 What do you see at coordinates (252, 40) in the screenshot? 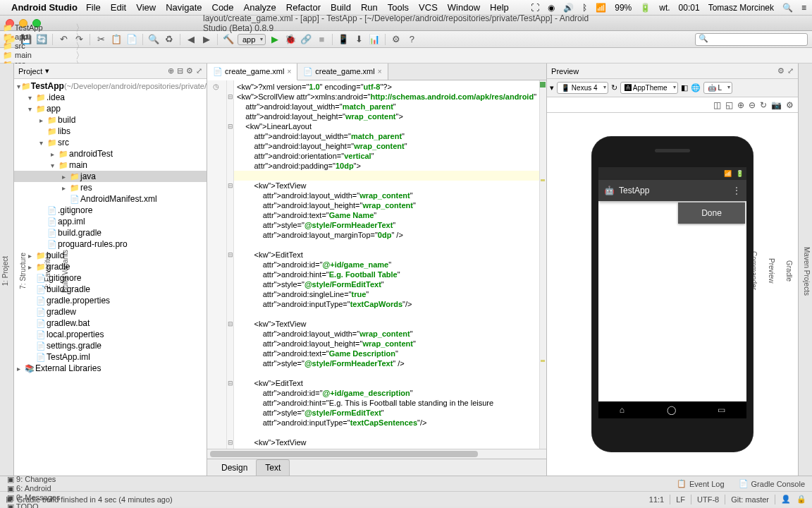
I see `run-config-selector: app` at bounding box center [252, 40].